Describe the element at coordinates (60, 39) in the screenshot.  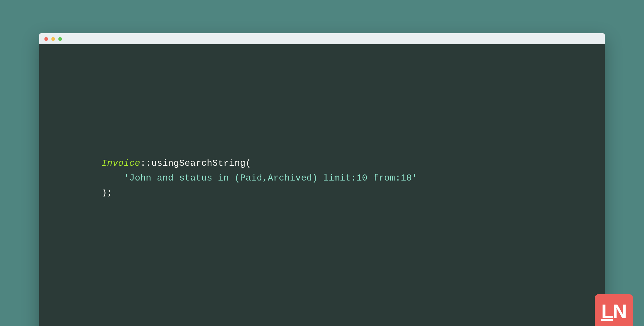
I see `maximize-icon` at that location.